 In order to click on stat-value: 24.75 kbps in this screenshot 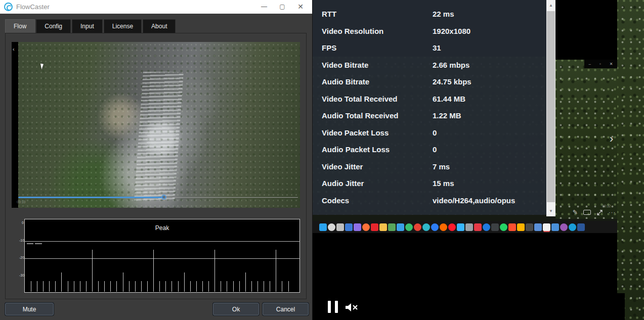, I will do `click(452, 82)`.